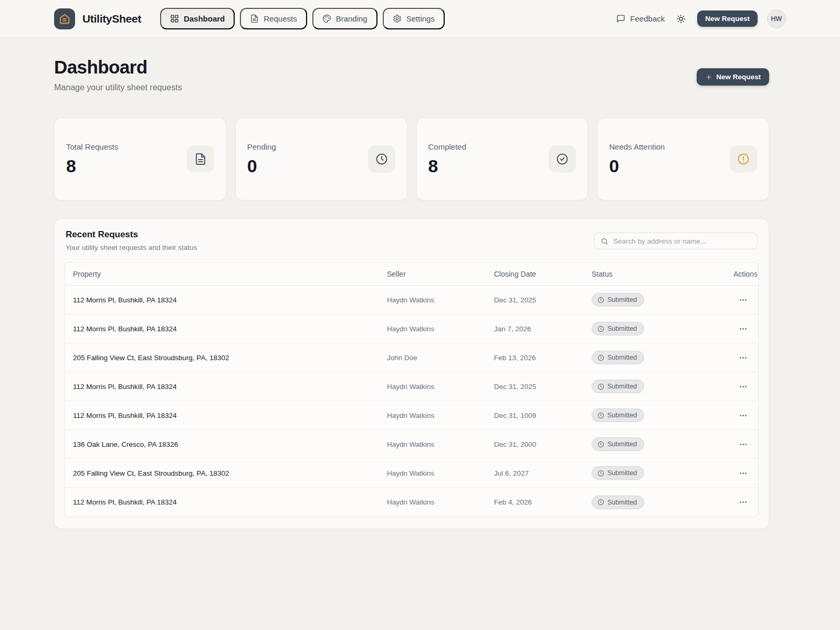 Image resolution: width=840 pixels, height=630 pixels. Describe the element at coordinates (681, 19) in the screenshot. I see `theme-toggle-button` at that location.